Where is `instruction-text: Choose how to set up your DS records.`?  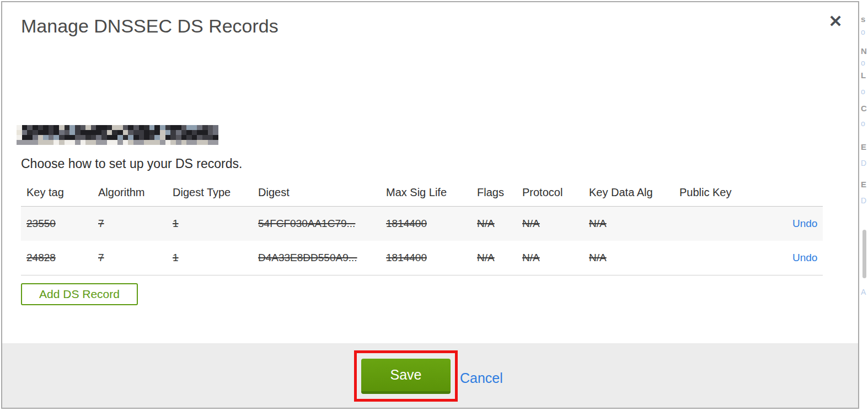 instruction-text: Choose how to set up your DS records. is located at coordinates (131, 164).